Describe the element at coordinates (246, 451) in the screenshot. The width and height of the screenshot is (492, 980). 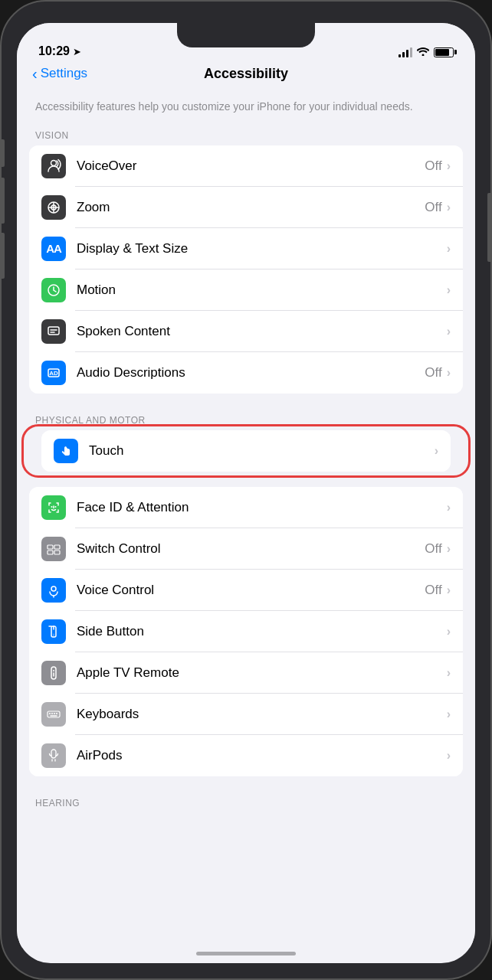
I see `touch-row: Touch ›` at that location.